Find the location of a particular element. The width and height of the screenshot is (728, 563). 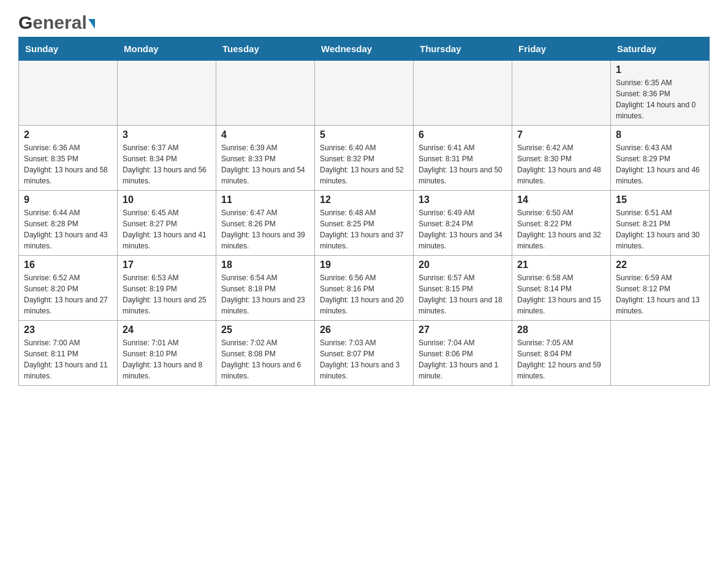

sun-info: Sunrise: 6:54 AMSunset: 8:18 PMDaylight:… is located at coordinates (265, 294).